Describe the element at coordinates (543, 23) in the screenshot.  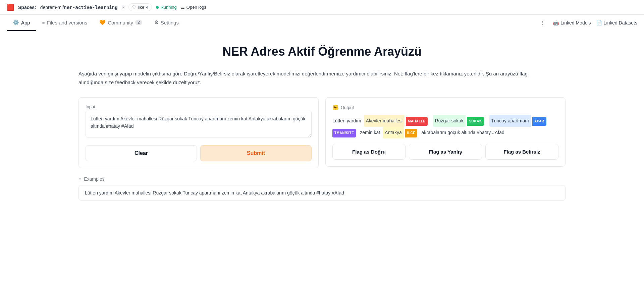
I see `dots-menu: ⋮` at that location.